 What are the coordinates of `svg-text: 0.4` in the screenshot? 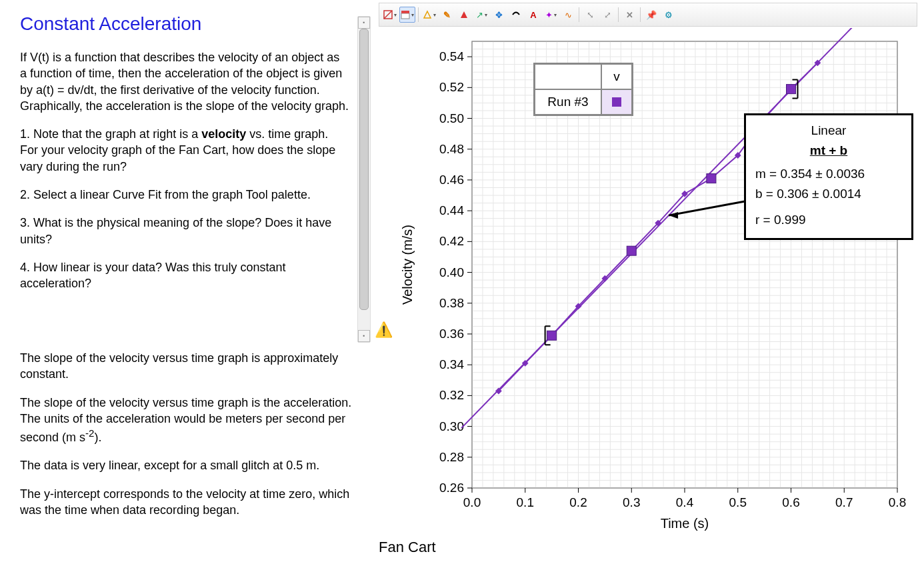 It's located at (685, 503).